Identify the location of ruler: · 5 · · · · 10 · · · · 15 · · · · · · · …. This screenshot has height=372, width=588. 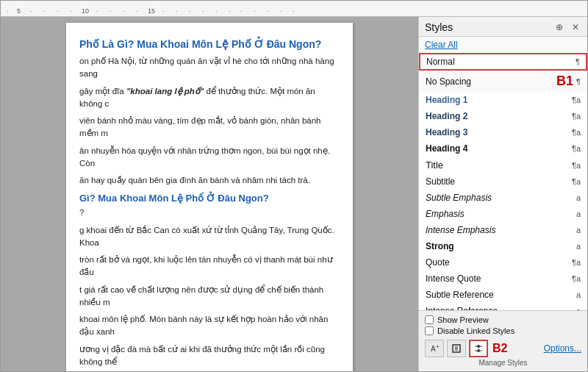
(294, 9).